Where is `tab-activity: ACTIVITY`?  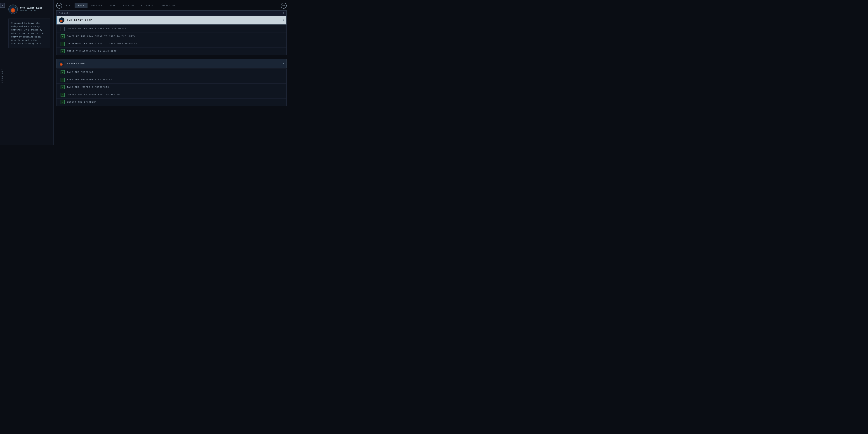
tab-activity: ACTIVITY is located at coordinates (148, 5).